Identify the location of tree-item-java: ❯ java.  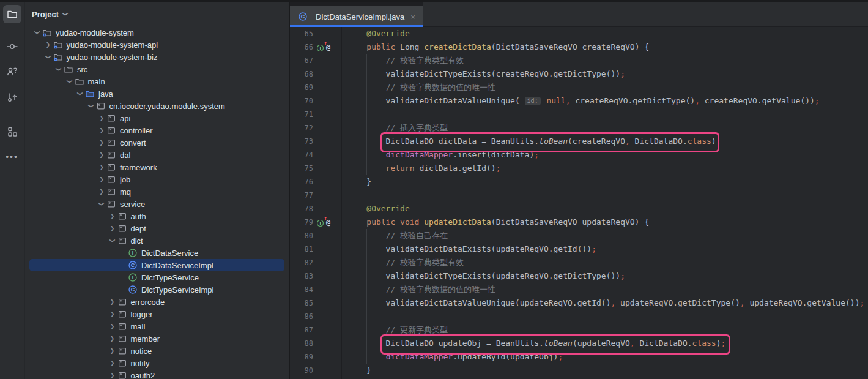
(157, 94).